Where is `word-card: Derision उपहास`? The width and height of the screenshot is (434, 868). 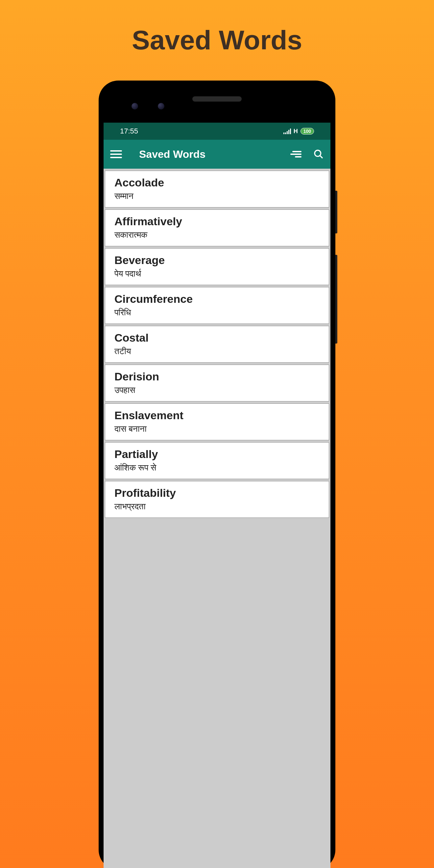 word-card: Derision उपहास is located at coordinates (217, 383).